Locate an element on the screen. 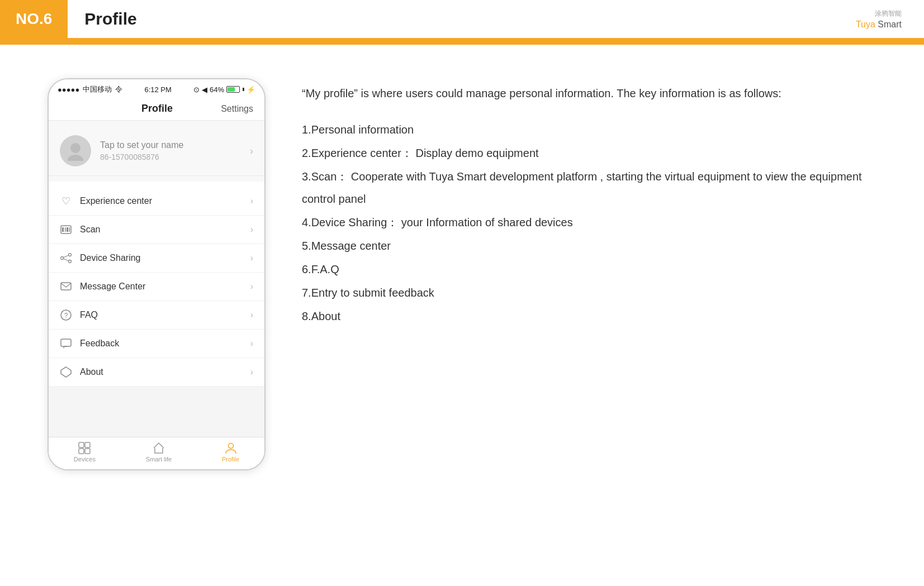  share-svg is located at coordinates (66, 258).